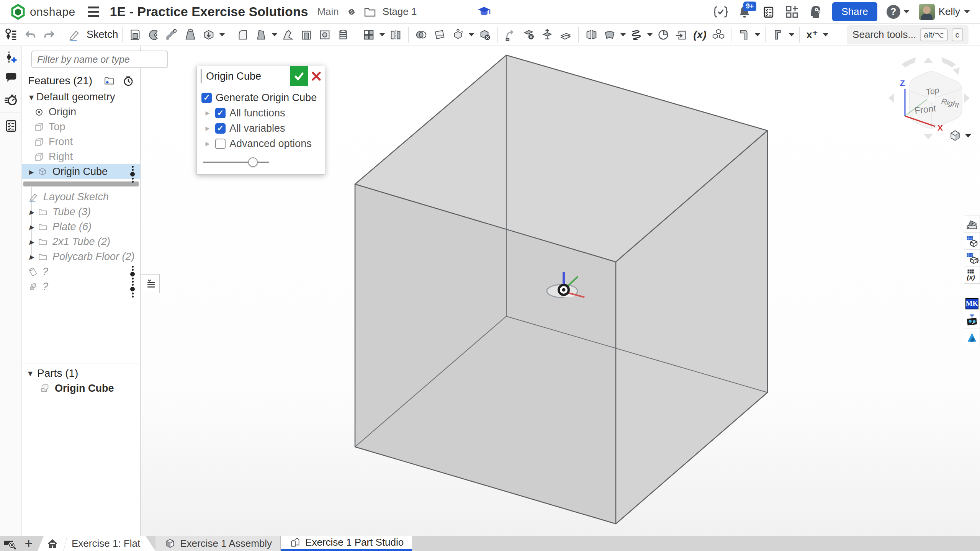  I want to click on apps-grid-icon, so click(792, 12).